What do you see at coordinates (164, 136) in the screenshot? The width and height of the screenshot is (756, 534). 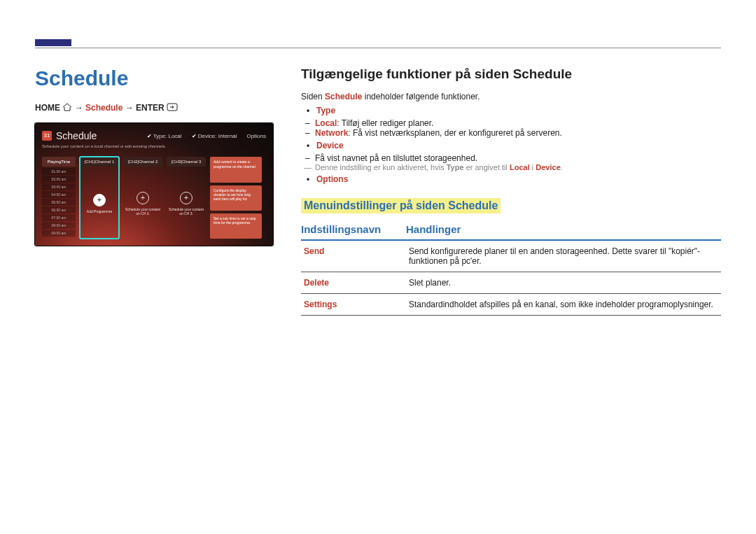 I see `mock-type: ✔ Type: Local` at bounding box center [164, 136].